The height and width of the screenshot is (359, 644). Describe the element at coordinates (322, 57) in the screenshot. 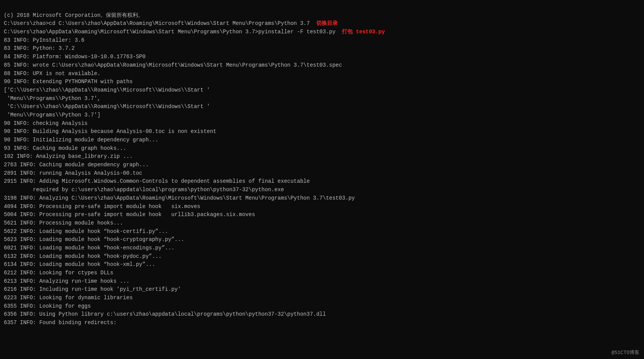

I see `terminal-line: 84 INFO: Platform: Windows-10-10.0.17763…` at that location.